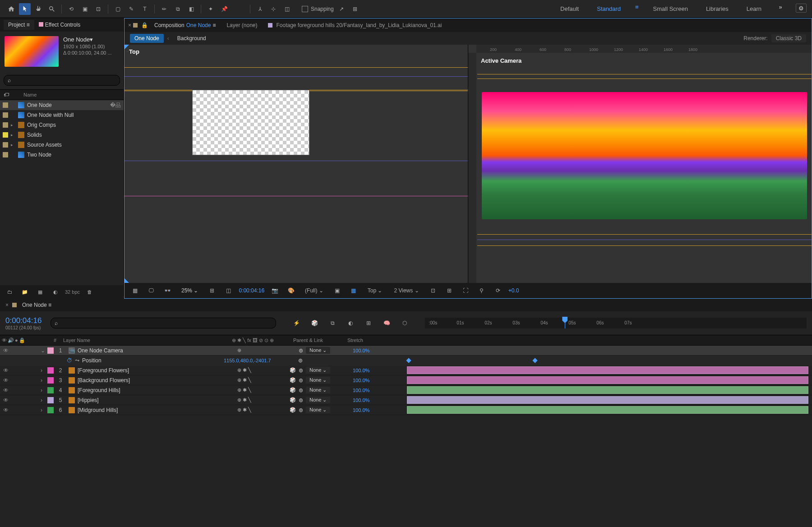 This screenshot has width=812, height=527. Describe the element at coordinates (369, 323) in the screenshot. I see `graph-icon: ⊞` at that location.